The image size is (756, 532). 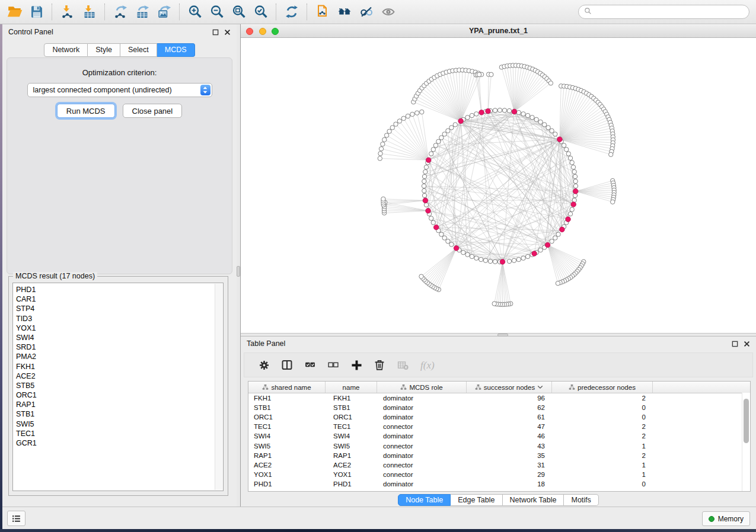 What do you see at coordinates (509, 427) in the screenshot?
I see `table-cell: 47` at bounding box center [509, 427].